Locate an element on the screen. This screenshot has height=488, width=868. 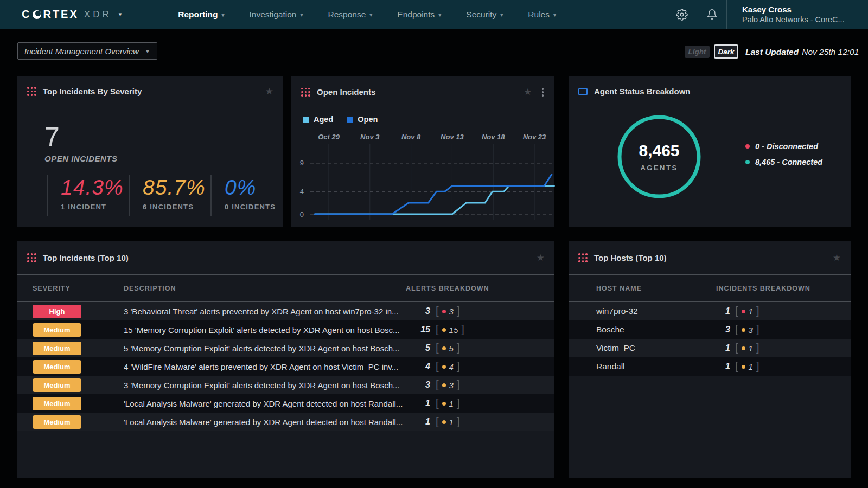
nav-item-response: Response▾ is located at coordinates (350, 15).